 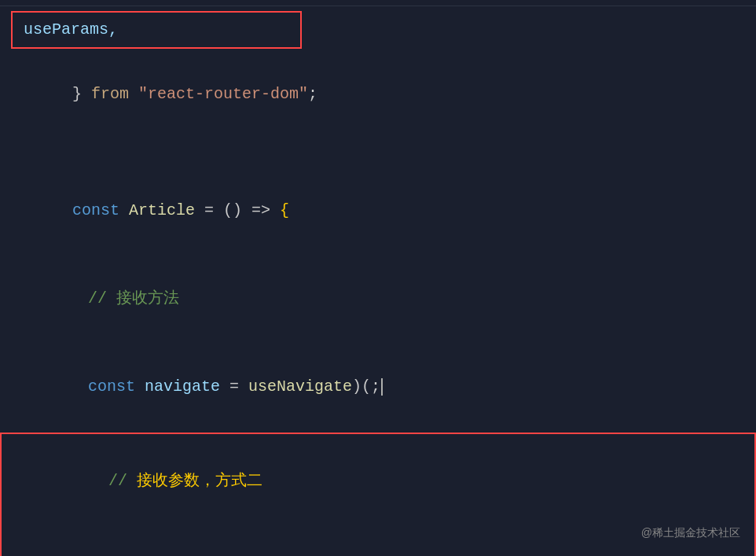 I want to click on code-article-name: Article, so click(x=162, y=211).